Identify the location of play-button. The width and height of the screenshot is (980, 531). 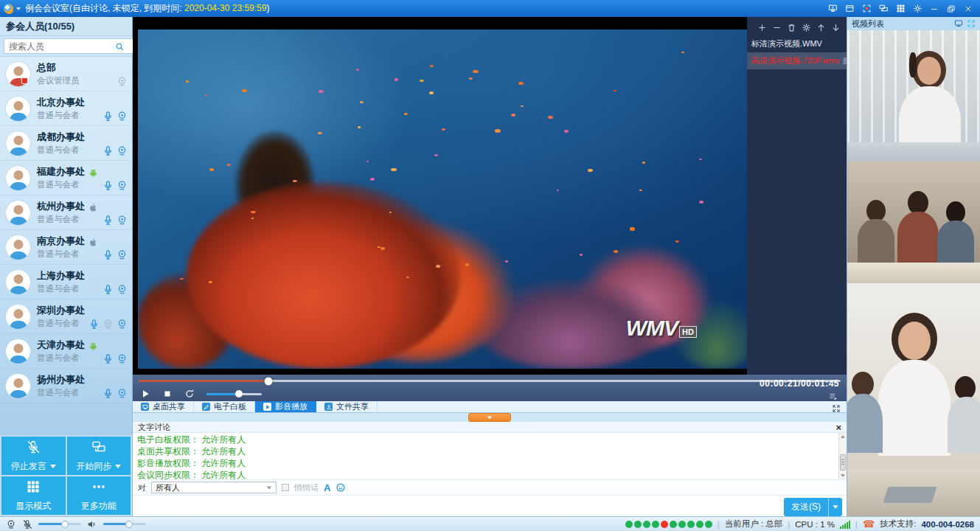
(145, 394).